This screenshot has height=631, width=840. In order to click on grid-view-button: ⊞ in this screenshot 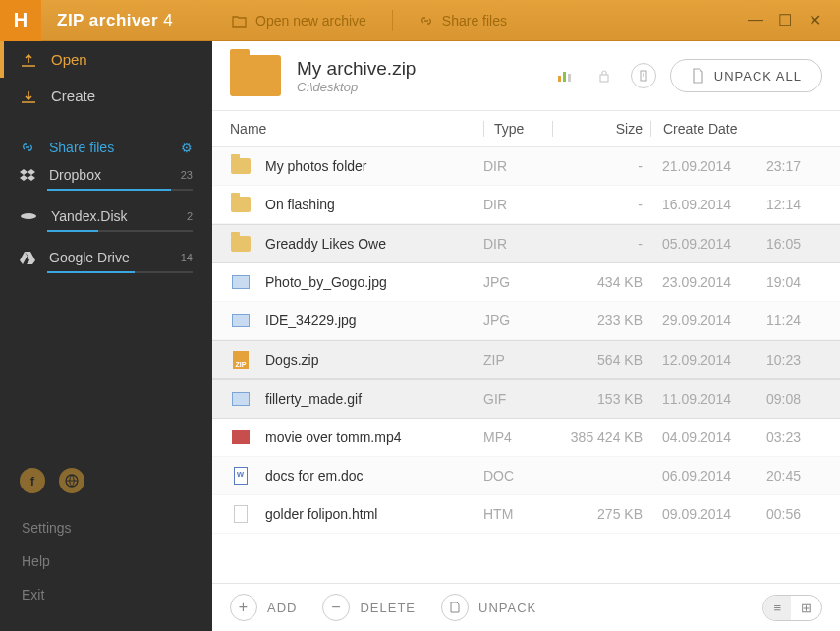, I will do `click(806, 607)`.